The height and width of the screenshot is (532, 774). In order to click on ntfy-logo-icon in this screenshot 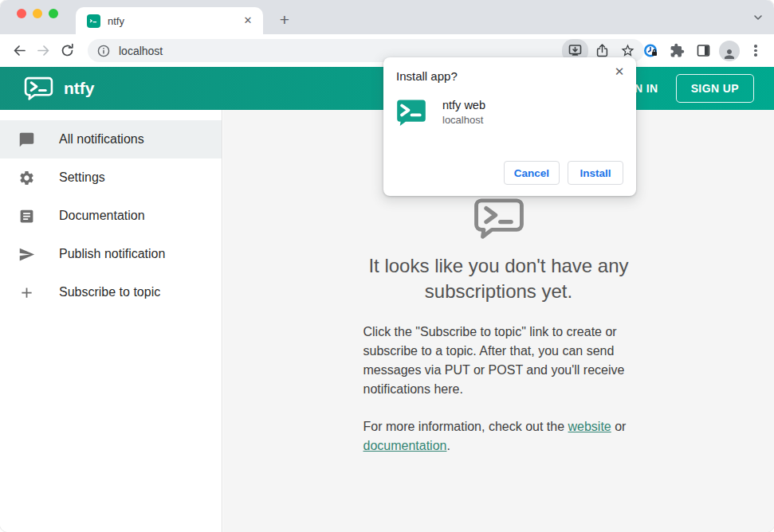, I will do `click(38, 89)`.